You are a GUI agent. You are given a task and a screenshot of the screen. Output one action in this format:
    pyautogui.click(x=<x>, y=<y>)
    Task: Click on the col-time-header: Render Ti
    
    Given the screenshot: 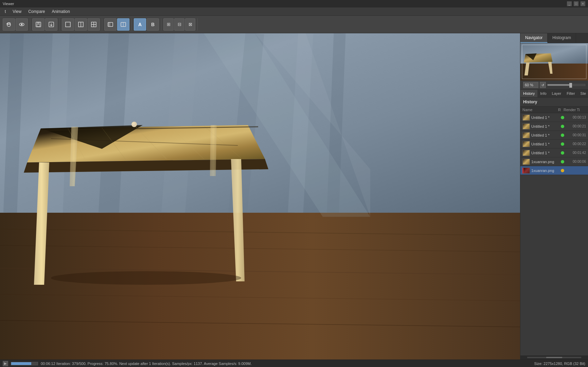 What is the action you would take?
    pyautogui.click(x=574, y=110)
    